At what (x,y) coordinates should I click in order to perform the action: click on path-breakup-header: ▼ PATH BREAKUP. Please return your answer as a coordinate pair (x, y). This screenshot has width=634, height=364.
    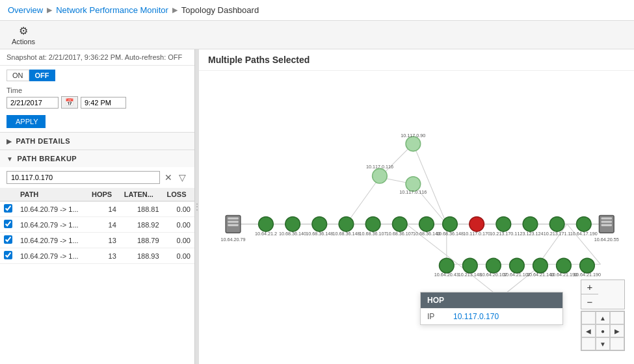
    Looking at the image, I should click on (98, 159).